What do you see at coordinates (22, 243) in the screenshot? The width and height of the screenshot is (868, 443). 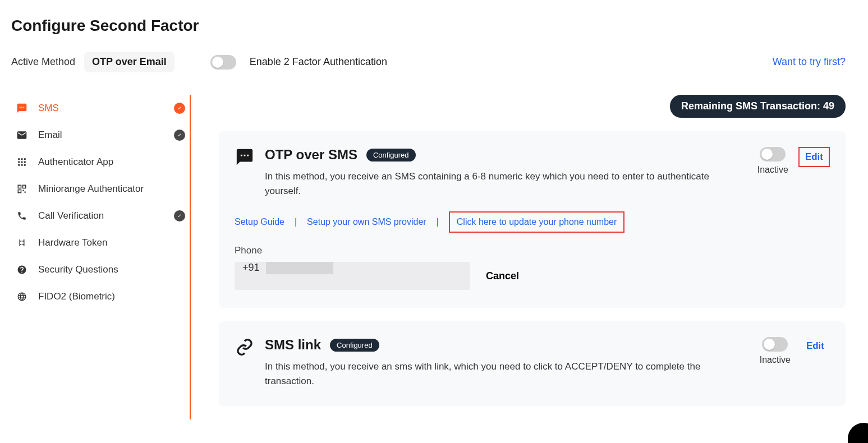 I see `token-icon` at bounding box center [22, 243].